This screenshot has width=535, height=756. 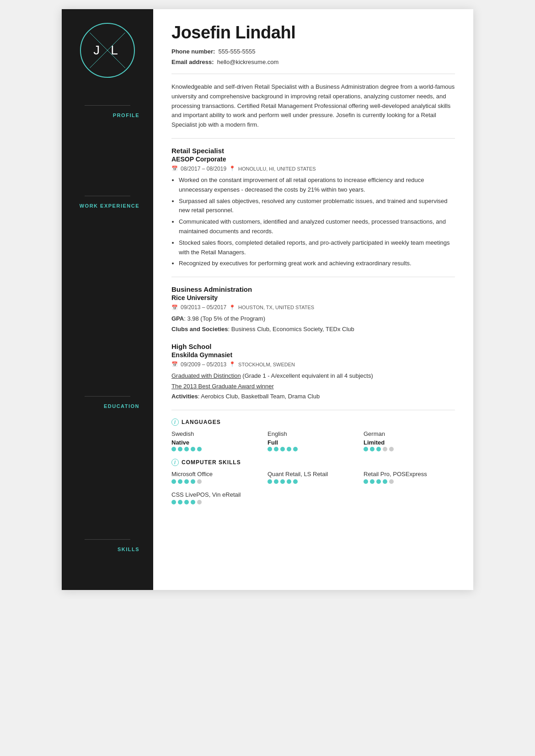 I want to click on languages-grid: Swedish Native English Full, so click(x=313, y=441).